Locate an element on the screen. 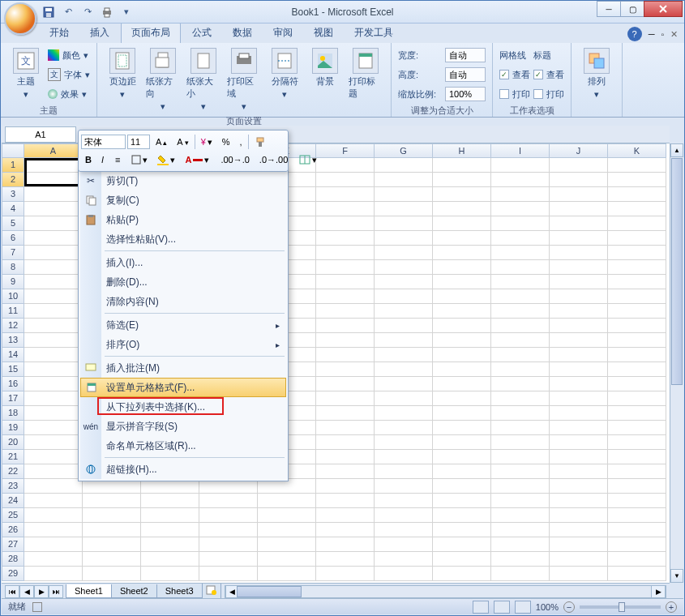 This screenshot has width=685, height=616. mini-comma: , is located at coordinates (242, 142).